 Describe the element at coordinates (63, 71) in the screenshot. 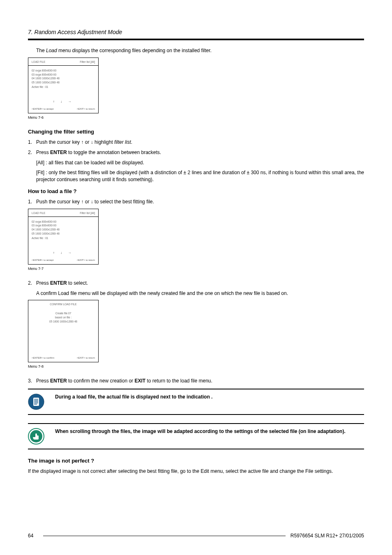

I see `menu76-line-0: 02 svga 800x600i 60` at that location.